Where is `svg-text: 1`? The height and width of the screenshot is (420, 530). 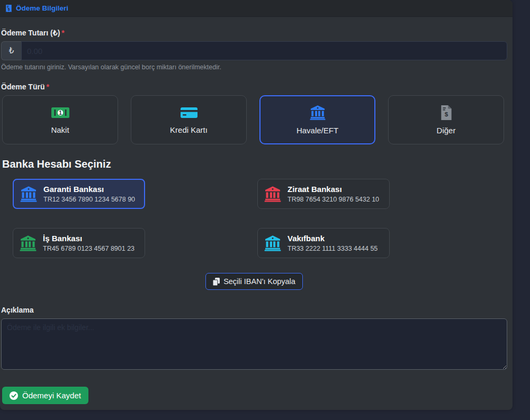
svg-text: 1 is located at coordinates (60, 112).